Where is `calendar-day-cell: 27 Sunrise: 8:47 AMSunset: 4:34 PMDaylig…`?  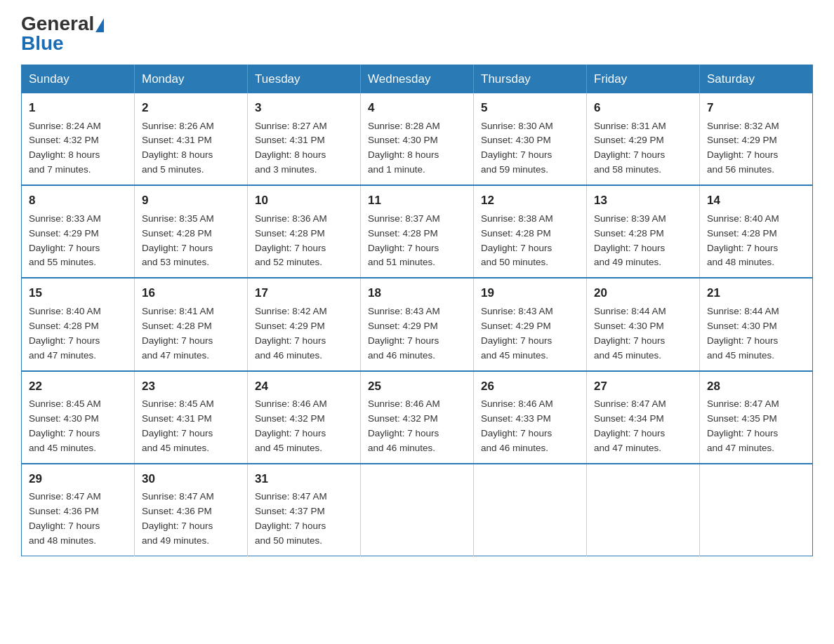 calendar-day-cell: 27 Sunrise: 8:47 AMSunset: 4:34 PMDaylig… is located at coordinates (643, 417).